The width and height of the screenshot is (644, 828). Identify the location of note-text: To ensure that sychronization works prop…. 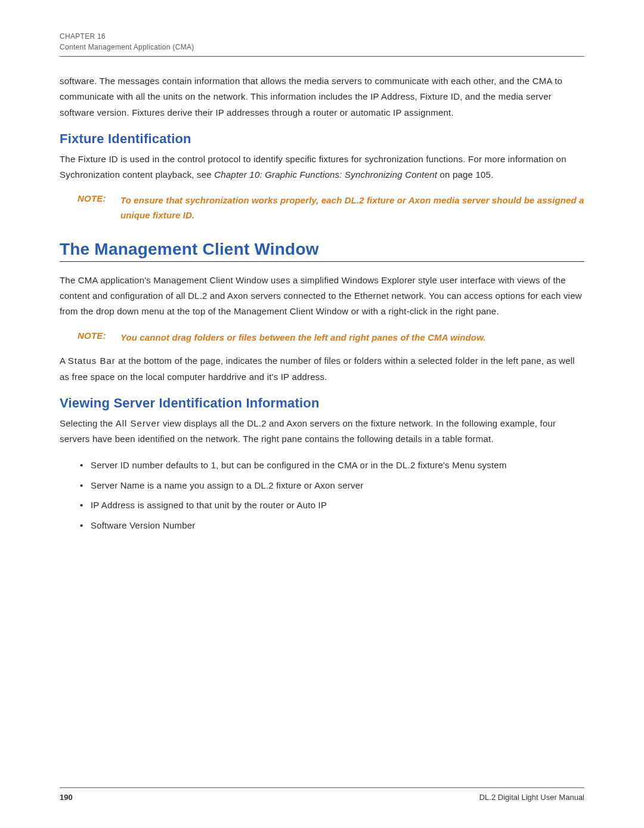
(352, 208).